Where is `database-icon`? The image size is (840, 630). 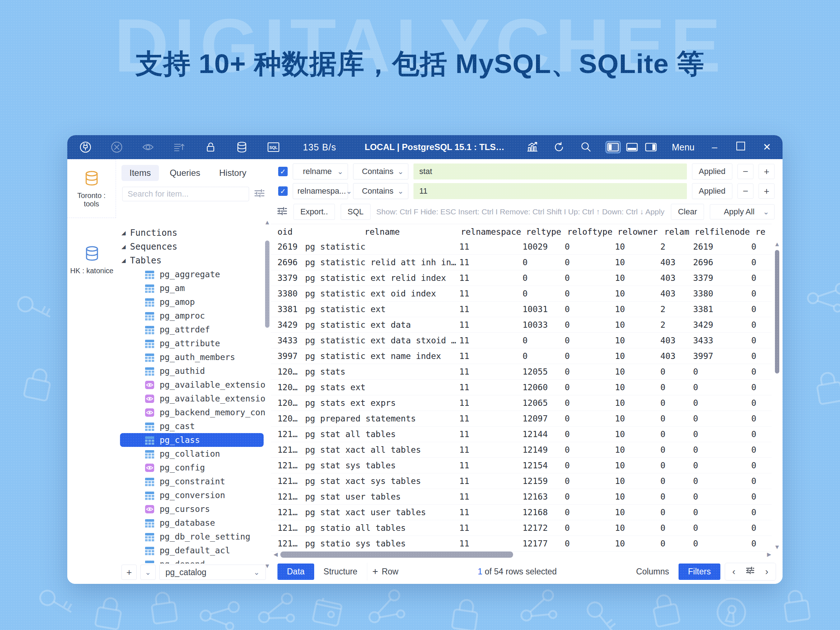 database-icon is located at coordinates (242, 147).